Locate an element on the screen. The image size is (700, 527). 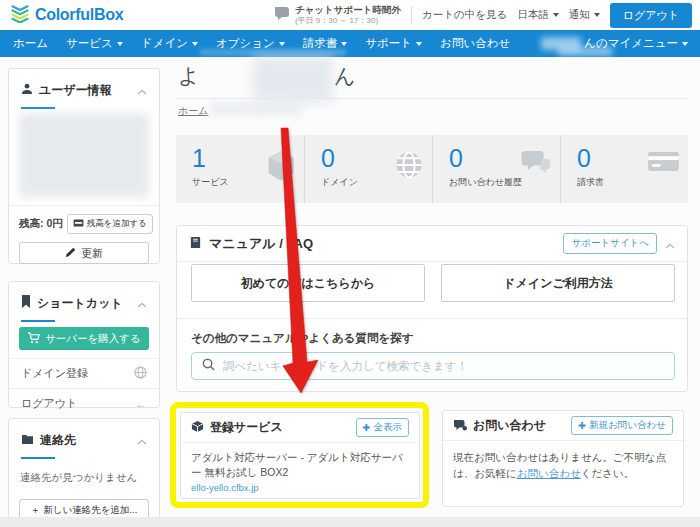
registered-services-header: 登録サービス ✚ 全表示 is located at coordinates (300, 428).